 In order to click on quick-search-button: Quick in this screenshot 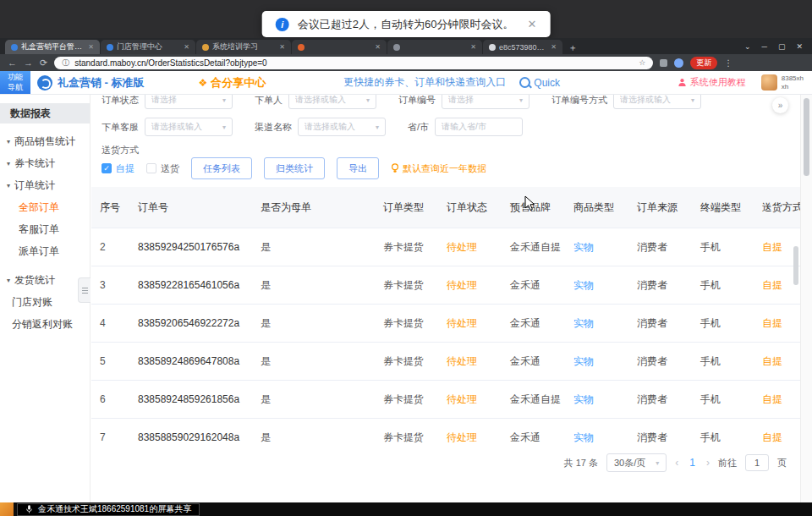, I will do `click(540, 83)`.